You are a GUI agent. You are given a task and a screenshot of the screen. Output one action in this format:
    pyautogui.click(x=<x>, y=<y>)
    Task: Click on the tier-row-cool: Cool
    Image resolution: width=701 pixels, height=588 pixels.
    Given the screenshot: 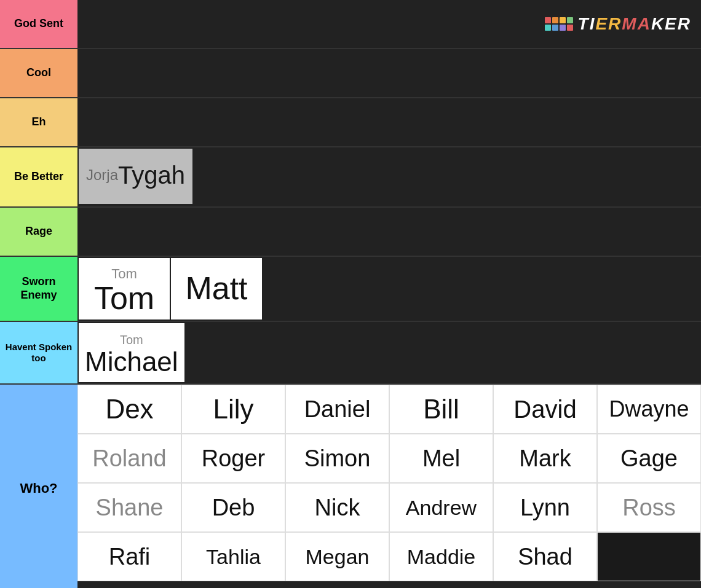 What is the action you would take?
    pyautogui.click(x=350, y=74)
    